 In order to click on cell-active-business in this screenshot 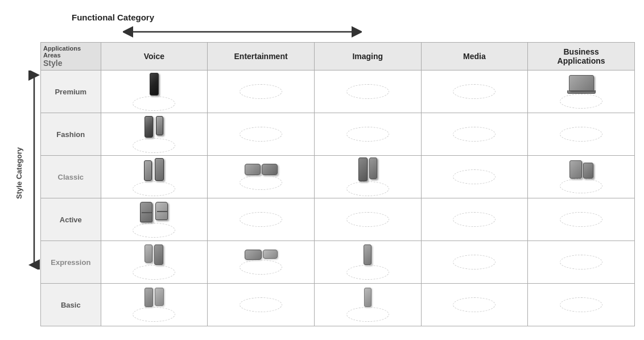, I will do `click(581, 219)`.